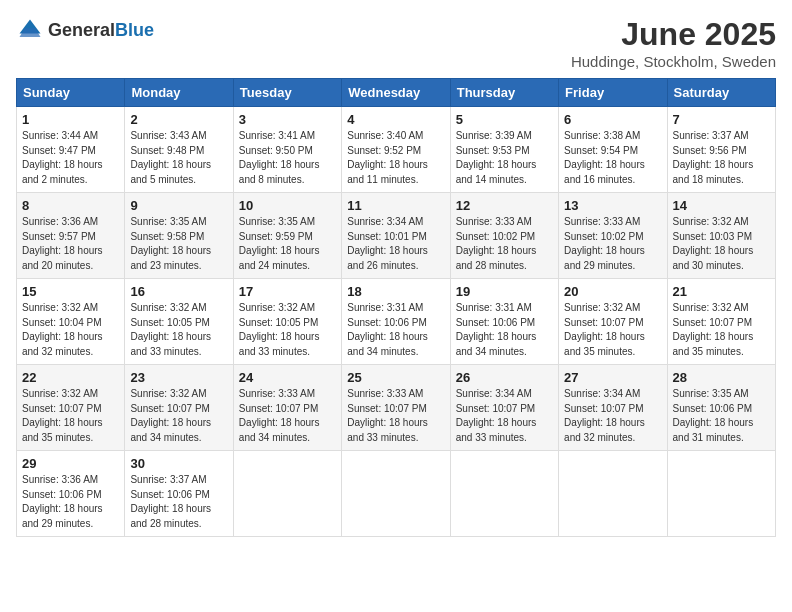  What do you see at coordinates (178, 464) in the screenshot?
I see `day-number: 30` at bounding box center [178, 464].